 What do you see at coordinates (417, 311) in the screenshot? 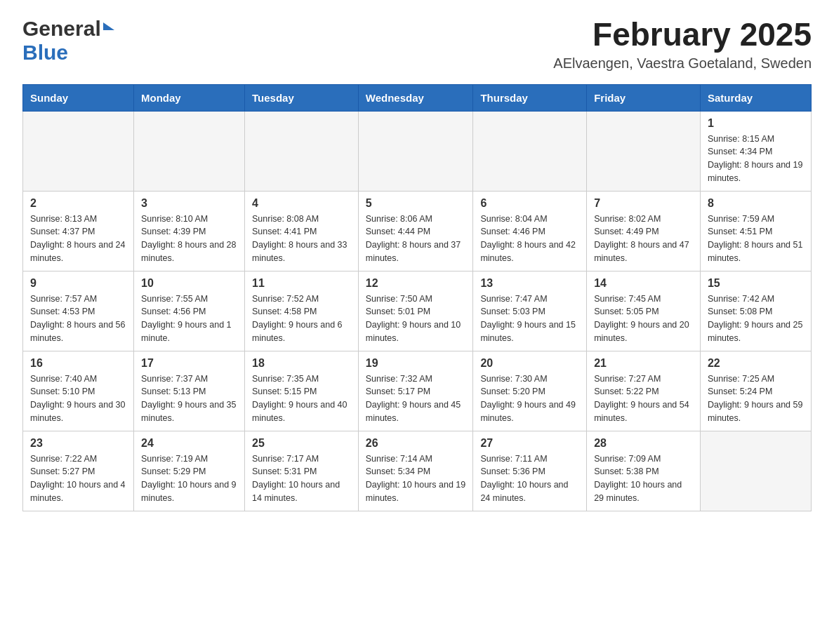
I see `calendar-week-row: 9Sunrise: 7:57 AMSunset: 4:53 PMDaylight…` at bounding box center [417, 311].